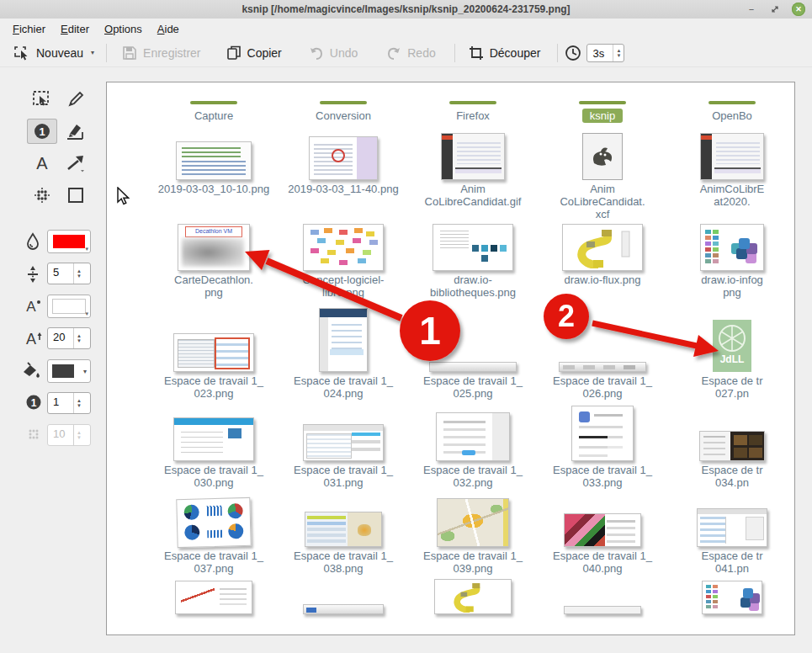 The width and height of the screenshot is (812, 653). Describe the element at coordinates (732, 112) in the screenshot. I see `folder-openbo: OpenBo` at that location.